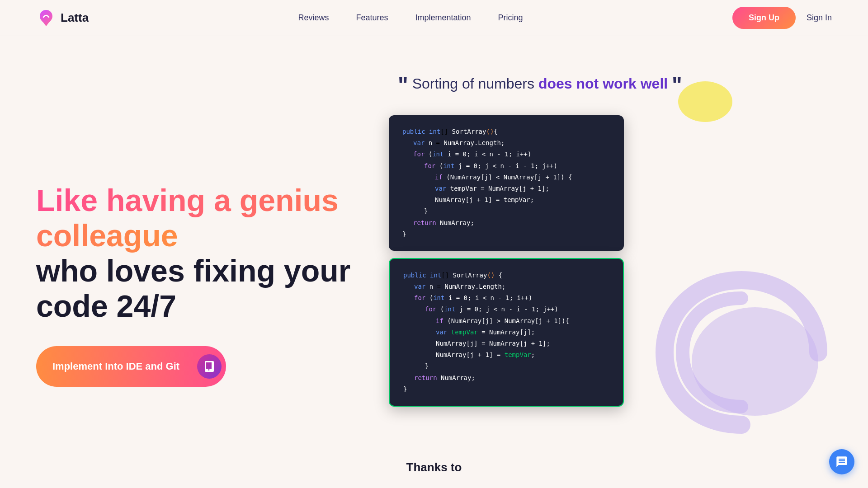  What do you see at coordinates (403, 85) in the screenshot?
I see `quote-open: "` at bounding box center [403, 85].